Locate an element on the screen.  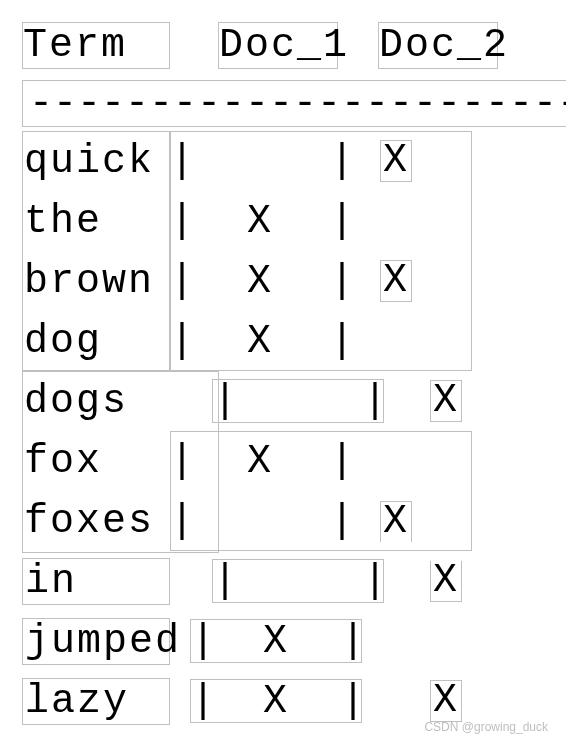
header-doc2: Doc_2 is located at coordinates (438, 46).